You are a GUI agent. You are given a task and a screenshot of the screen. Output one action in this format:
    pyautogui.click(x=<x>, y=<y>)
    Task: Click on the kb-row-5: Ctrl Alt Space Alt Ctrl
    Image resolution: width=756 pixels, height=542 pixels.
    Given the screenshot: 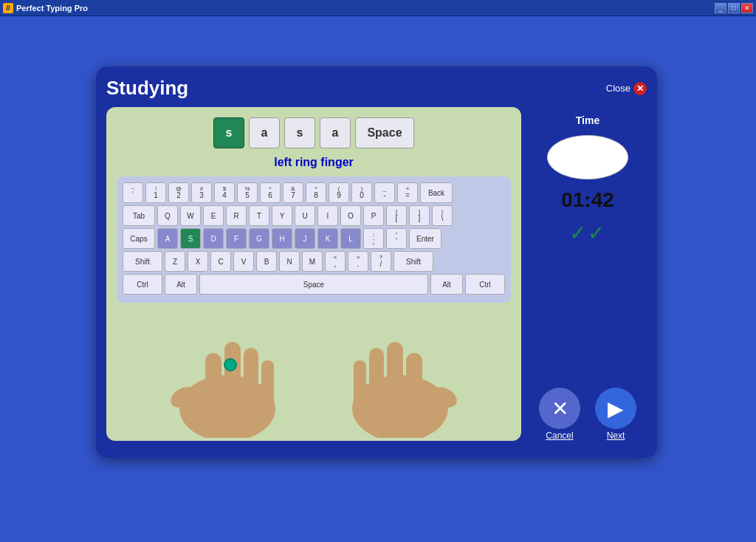 What is the action you would take?
    pyautogui.click(x=314, y=284)
    